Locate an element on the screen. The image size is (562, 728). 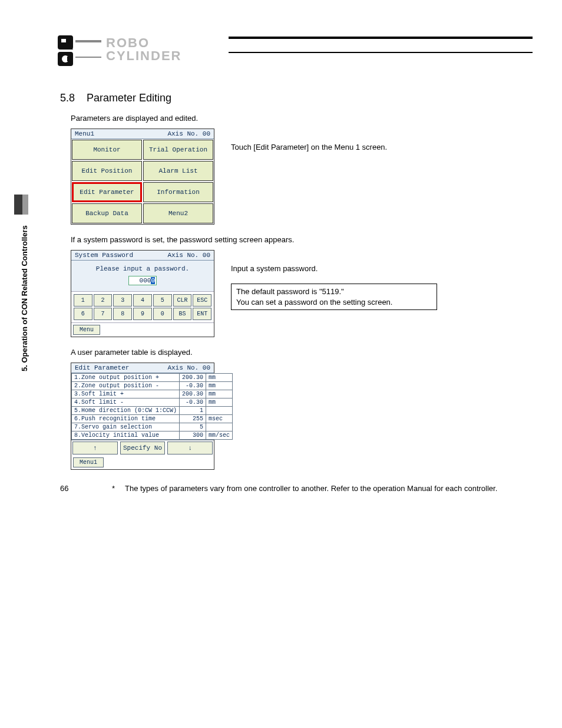
keypad-key: 6 is located at coordinates (83, 314).